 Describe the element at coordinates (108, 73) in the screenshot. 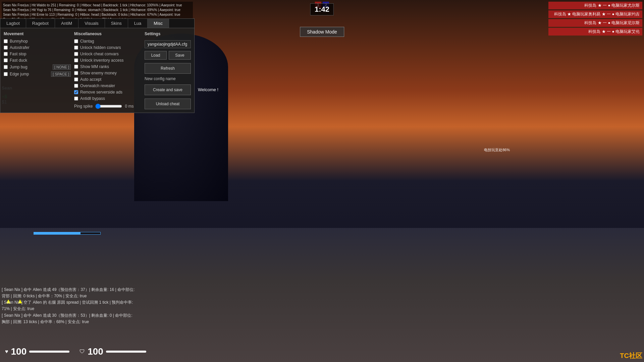

I see `show-enemy-money-item: Show enemy money` at that location.